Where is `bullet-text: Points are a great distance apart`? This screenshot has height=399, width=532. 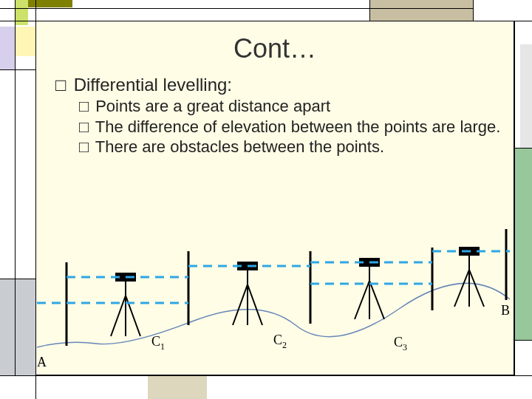
bullet-text: Points are a great distance apart is located at coordinates (213, 106).